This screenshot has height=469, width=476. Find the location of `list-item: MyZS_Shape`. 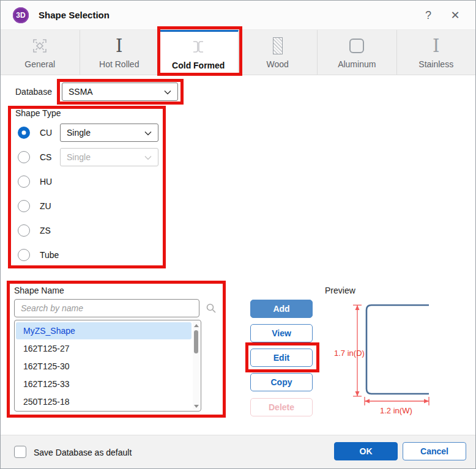

list-item: MyZS_Shape is located at coordinates (104, 331).